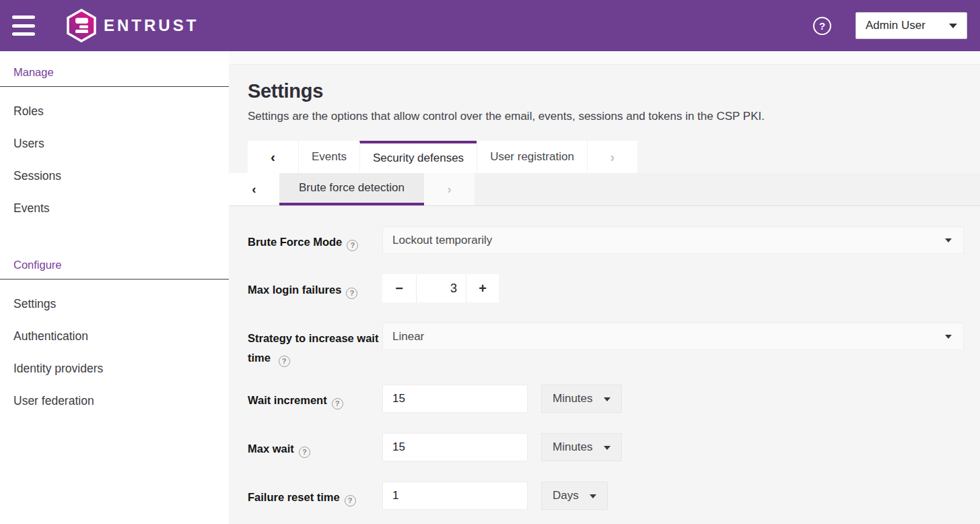 The image size is (980, 524). Describe the element at coordinates (293, 497) in the screenshot. I see `failure-reset-time-label: Failure reset time` at that location.